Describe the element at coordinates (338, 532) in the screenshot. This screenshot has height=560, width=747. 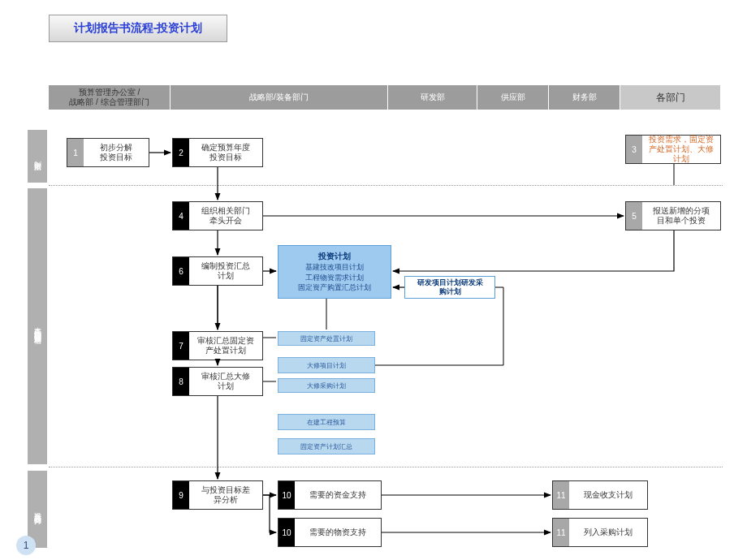
I see `node-label: 需要的物资支持` at that location.